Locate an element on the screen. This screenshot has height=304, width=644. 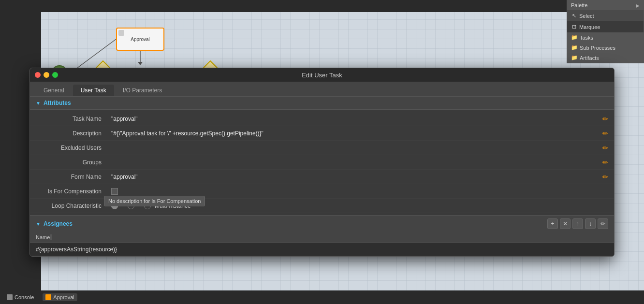
assignees-up-button: ↑ is located at coordinates (578, 224).